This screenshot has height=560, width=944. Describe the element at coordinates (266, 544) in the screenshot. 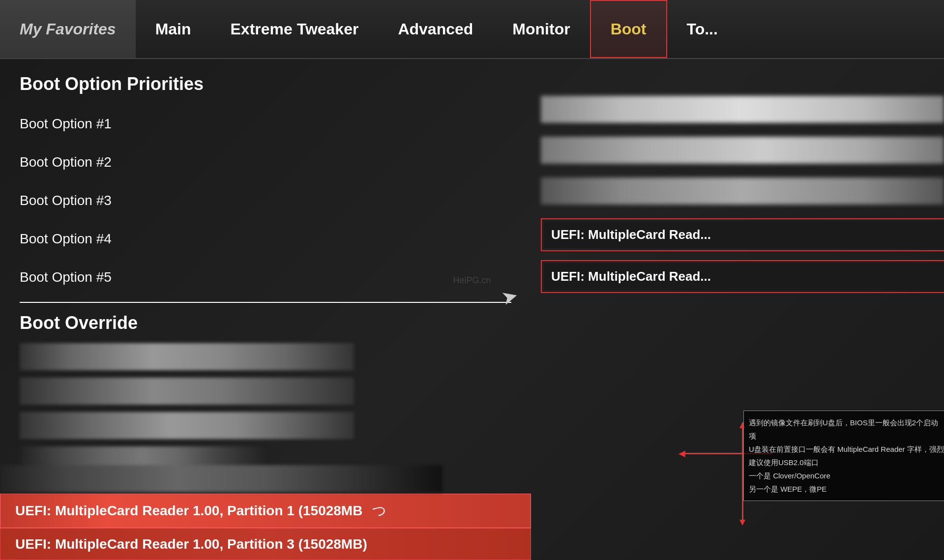

I see `highlighted-boot-item-2: UEFI: MultipleCard Reader 1.00, Partitio…` at that location.